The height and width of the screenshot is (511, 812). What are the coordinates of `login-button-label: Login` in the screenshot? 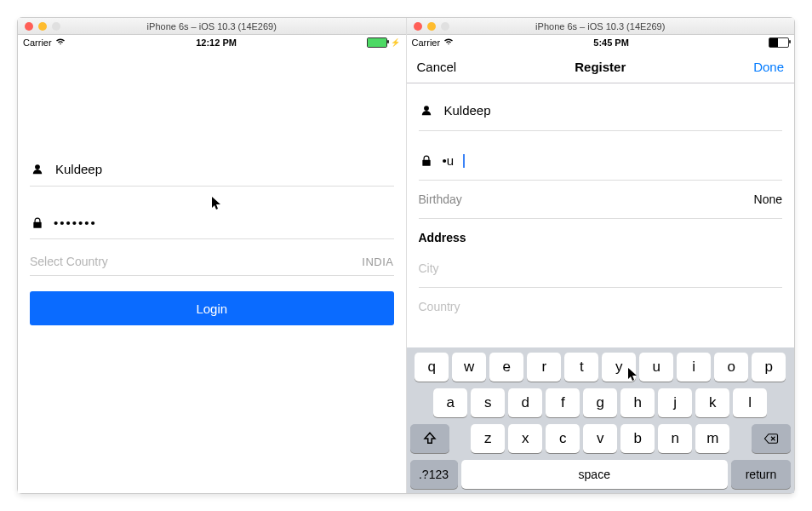 It's located at (211, 308).